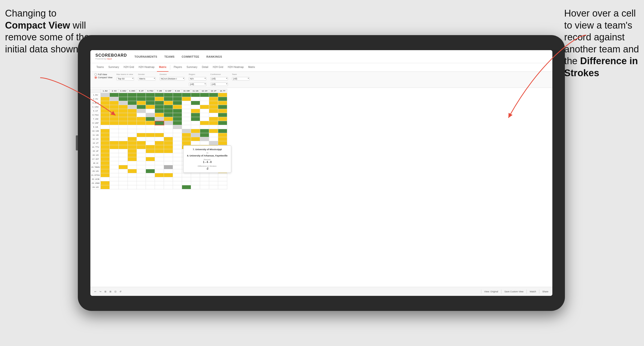  I want to click on tab-h2h-heatmap2: H2H Heatmap, so click(236, 67).